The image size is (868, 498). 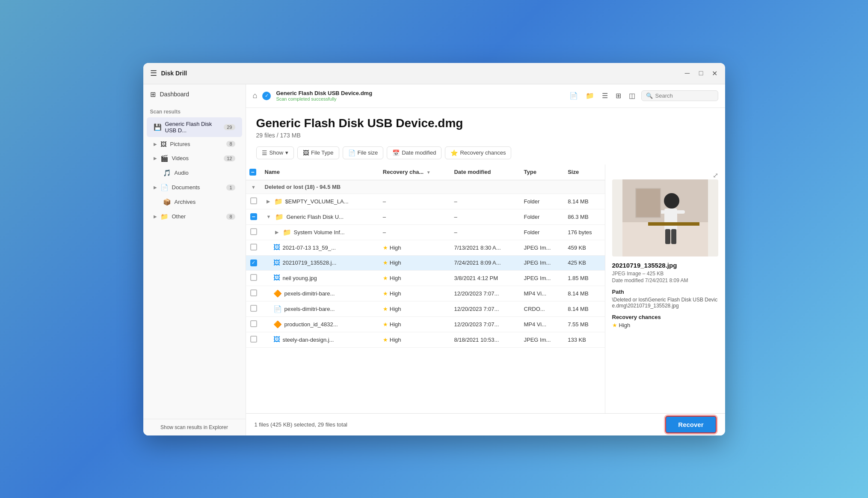 What do you see at coordinates (155, 217) in the screenshot?
I see `other-expand-icon: ▶` at bounding box center [155, 217].